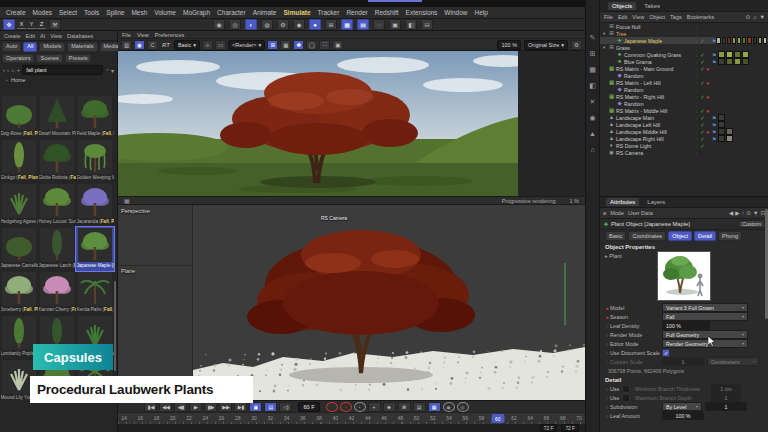 The image size is (768, 432). What do you see at coordinates (329, 12) in the screenshot?
I see `menu-tracker: Tracker` at bounding box center [329, 12].